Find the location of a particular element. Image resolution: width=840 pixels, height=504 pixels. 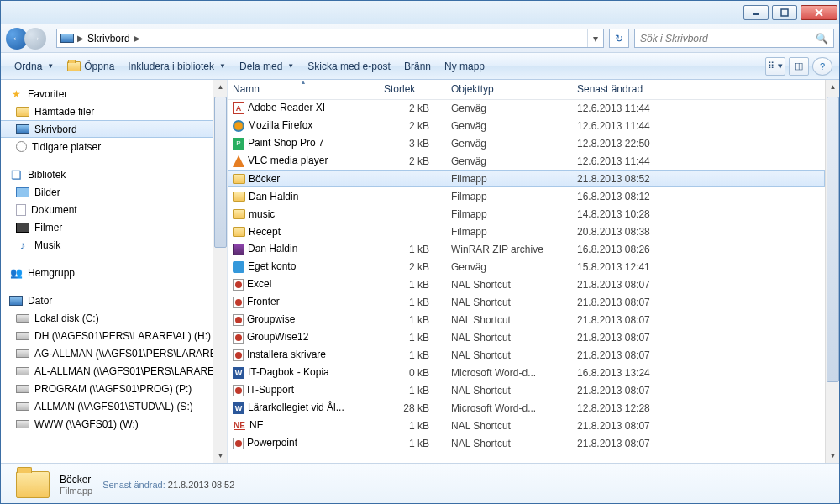

new-folder-button: Ny mapp is located at coordinates (465, 66).